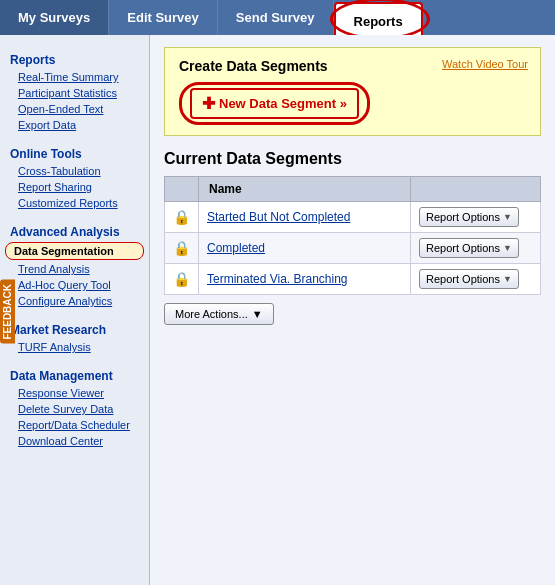 Image resolution: width=555 pixels, height=585 pixels. What do you see at coordinates (208, 104) in the screenshot?
I see `plus-icon: ✚` at bounding box center [208, 104].